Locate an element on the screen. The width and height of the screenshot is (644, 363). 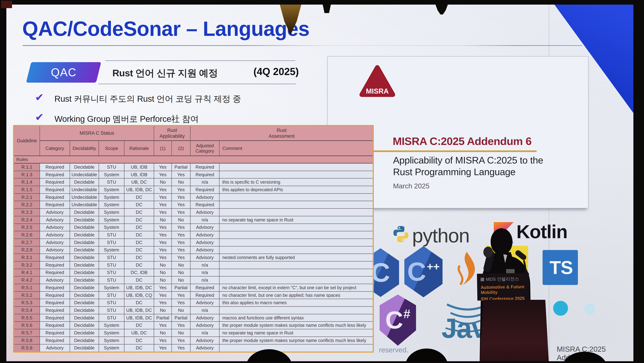
guideline-cell: R.5.2 is located at coordinates (27, 295).